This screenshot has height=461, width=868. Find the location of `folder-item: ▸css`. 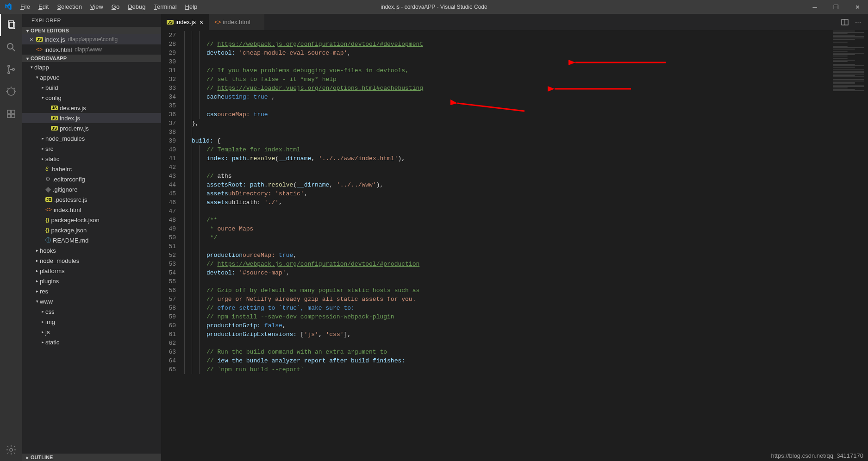

folder-item: ▸css is located at coordinates (92, 311).